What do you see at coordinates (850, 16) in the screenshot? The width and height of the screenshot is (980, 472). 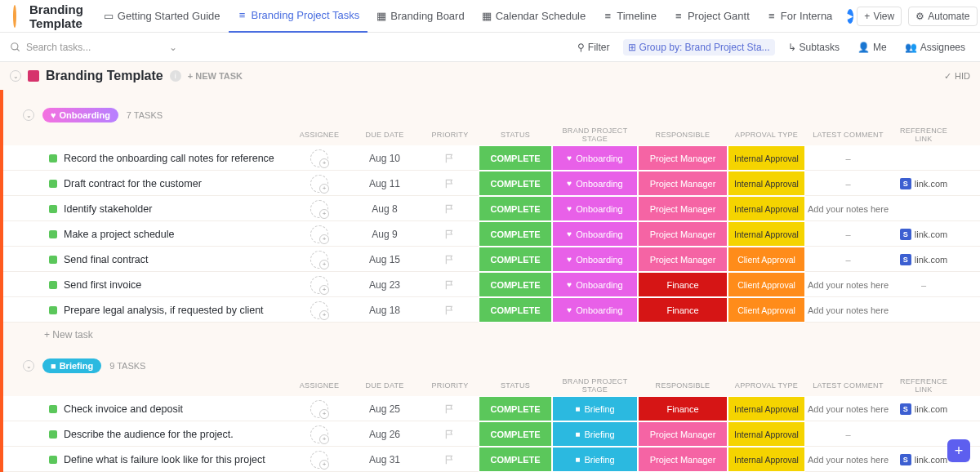 I see `scroll-right-icon: ▶` at bounding box center [850, 16].